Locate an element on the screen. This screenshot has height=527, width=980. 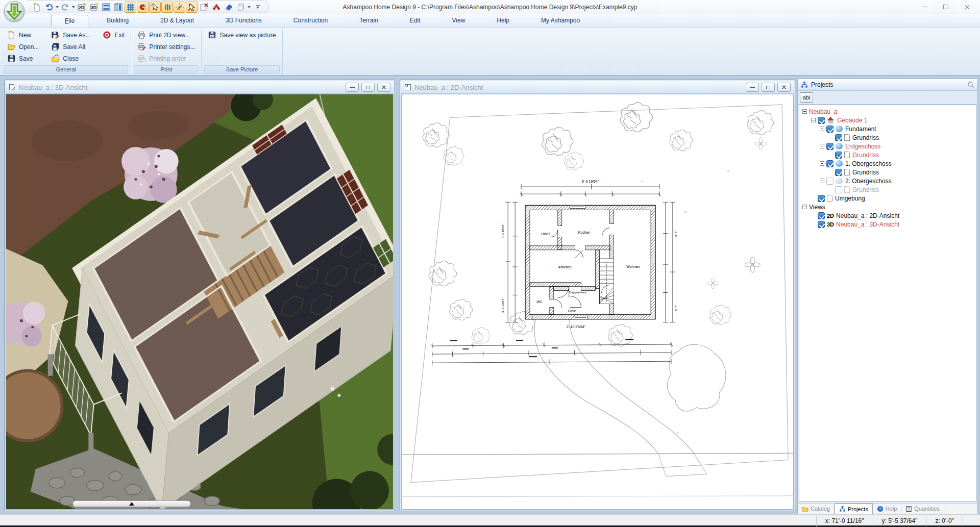
tree-item-neubau-a-3d-ansicht-3d: 3DNeubau_a : 3D-Ansicht is located at coordinates (888, 224).